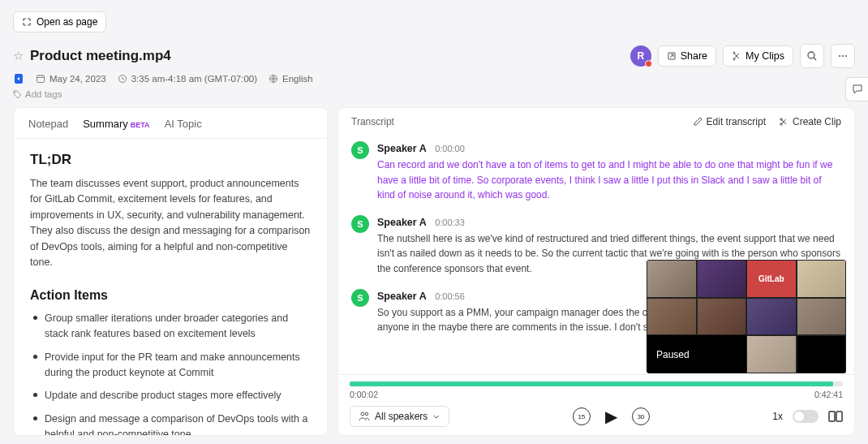 This screenshot has width=868, height=444. Describe the element at coordinates (843, 56) in the screenshot. I see `more-button` at that location.